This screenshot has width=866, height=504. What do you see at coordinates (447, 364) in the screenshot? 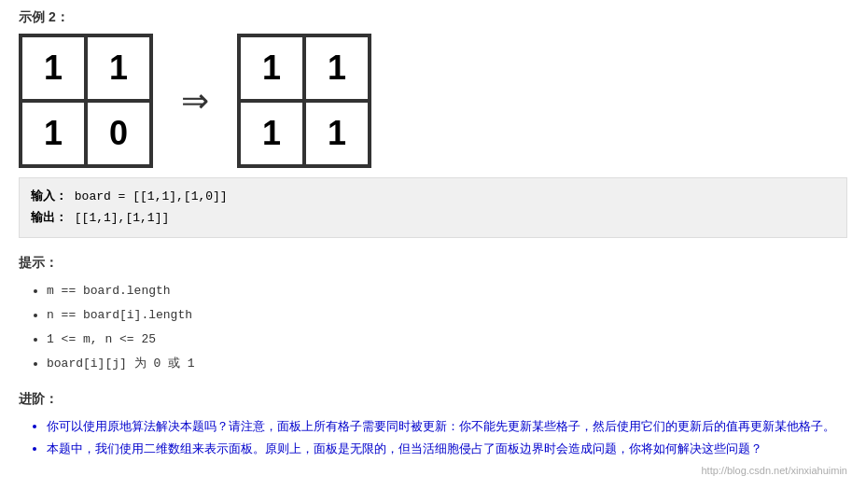
I see `hint-item-3: board[i][j] 为 0 或 1` at bounding box center [447, 364].